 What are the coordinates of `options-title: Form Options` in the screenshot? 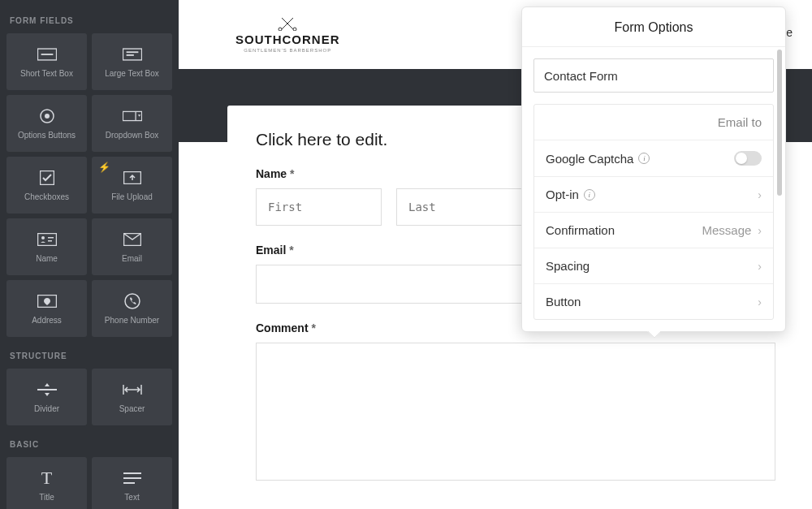 It's located at (654, 28).